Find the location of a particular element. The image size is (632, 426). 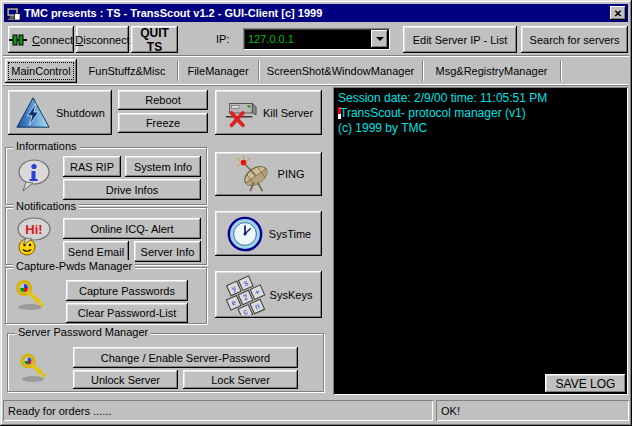

change-enable-password-button: Change / Enable Server-Password is located at coordinates (186, 358).